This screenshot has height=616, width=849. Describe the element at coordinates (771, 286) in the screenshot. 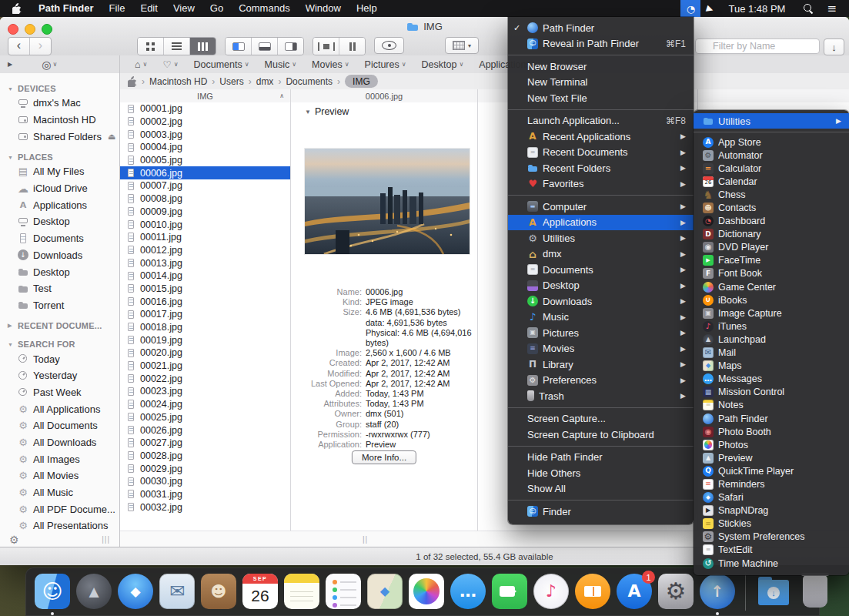

I see `submenu-item-game-center: Game Center` at that location.